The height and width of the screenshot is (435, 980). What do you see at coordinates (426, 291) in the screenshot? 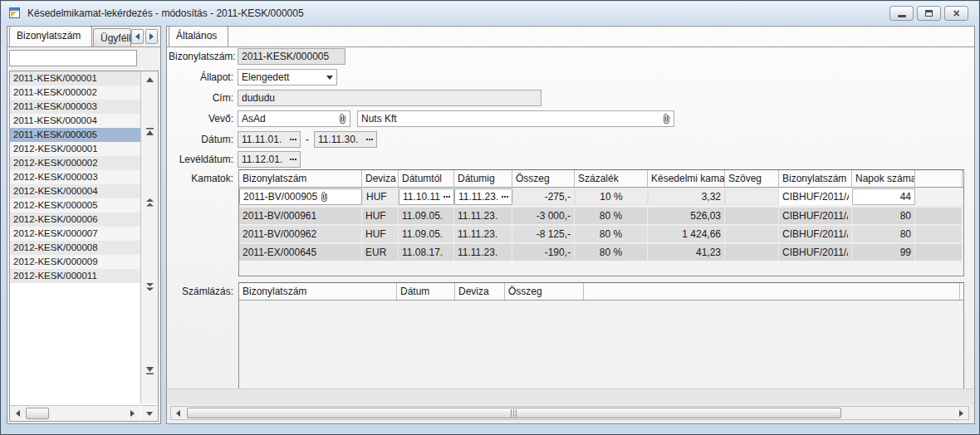
I see `column-header: Dátum` at bounding box center [426, 291].